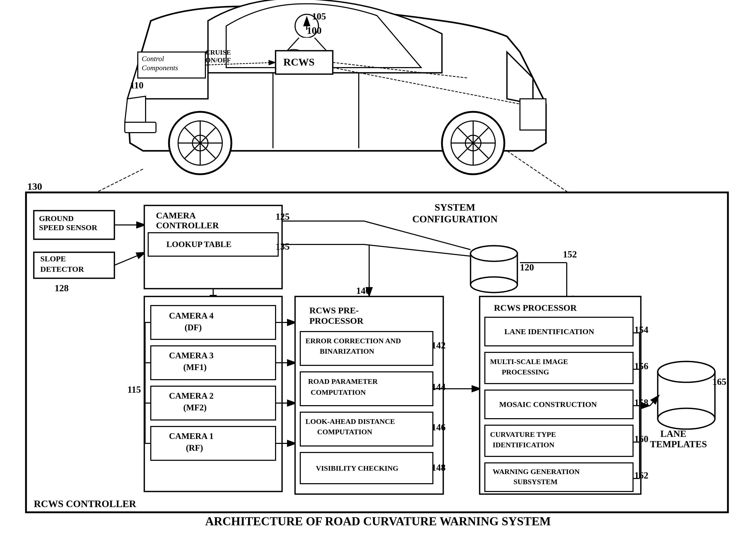 The image size is (756, 537). What do you see at coordinates (363, 291) in the screenshot?
I see `label-140: 140` at bounding box center [363, 291].